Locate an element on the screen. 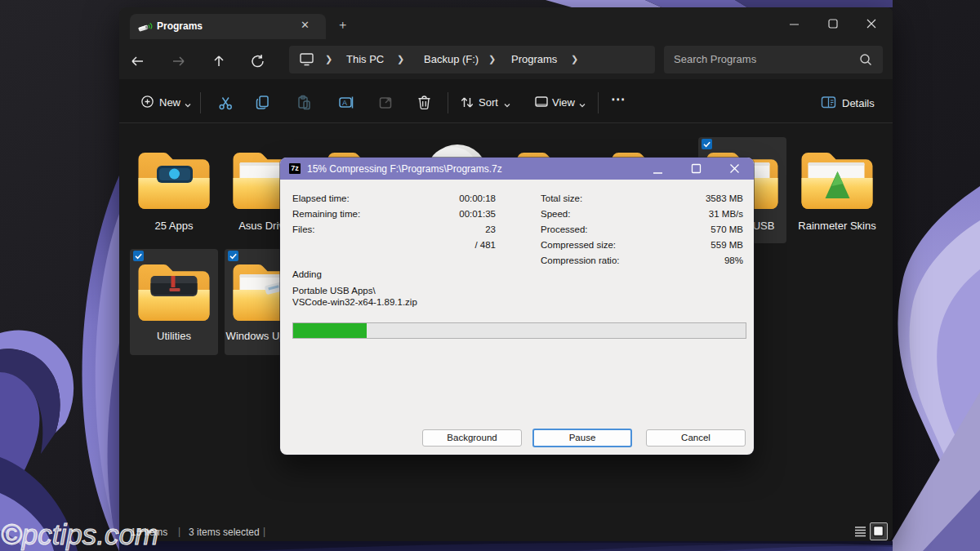 The width and height of the screenshot is (980, 551). svg-text: 25 Apps is located at coordinates (175, 225).